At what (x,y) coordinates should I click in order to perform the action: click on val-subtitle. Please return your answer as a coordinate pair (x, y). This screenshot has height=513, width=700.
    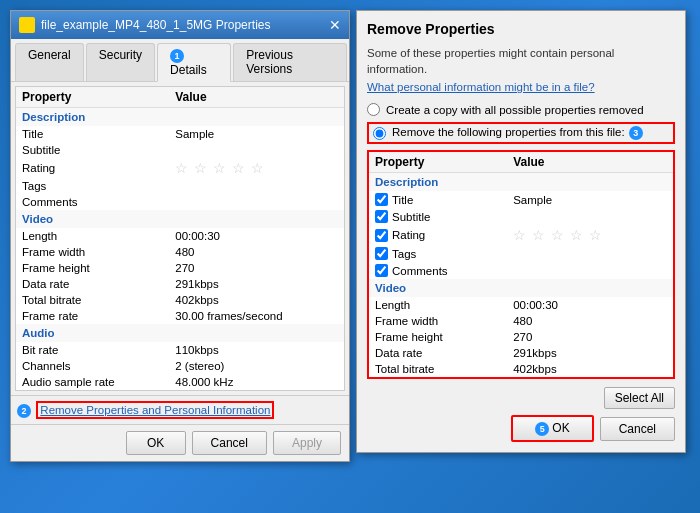
    Looking at the image, I should click on (590, 216).